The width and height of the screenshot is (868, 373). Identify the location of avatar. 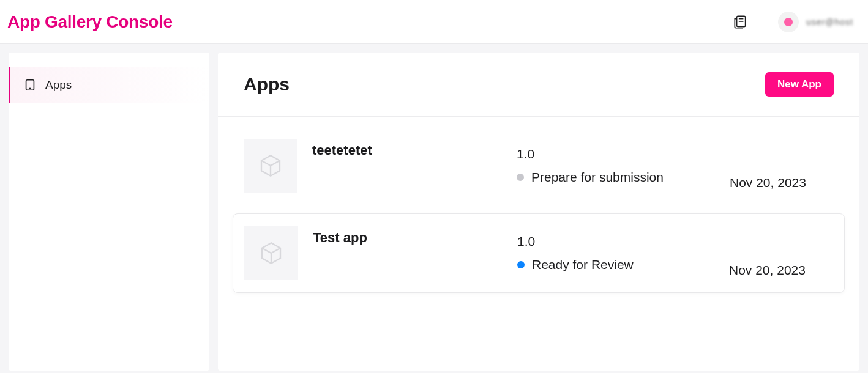
(788, 22).